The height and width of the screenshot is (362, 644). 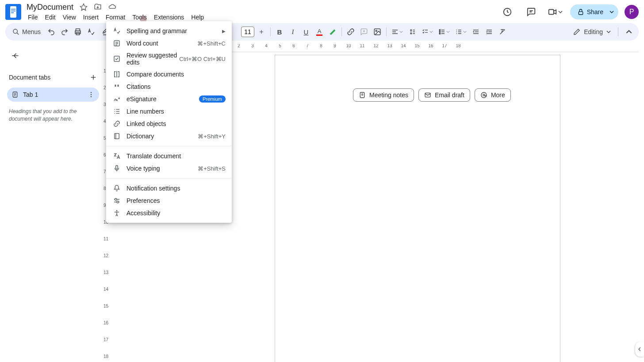 What do you see at coordinates (306, 32) in the screenshot?
I see `underline-button: U` at bounding box center [306, 32].